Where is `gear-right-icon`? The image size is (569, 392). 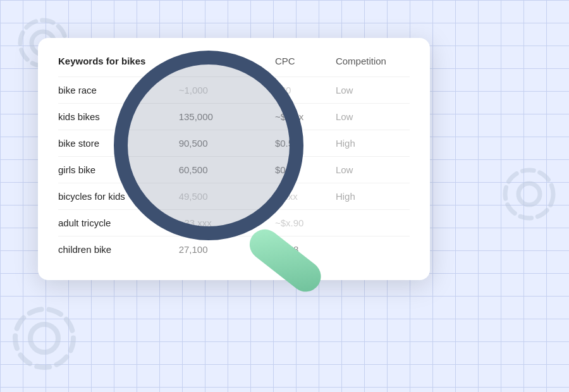 gear-right-icon is located at coordinates (530, 195).